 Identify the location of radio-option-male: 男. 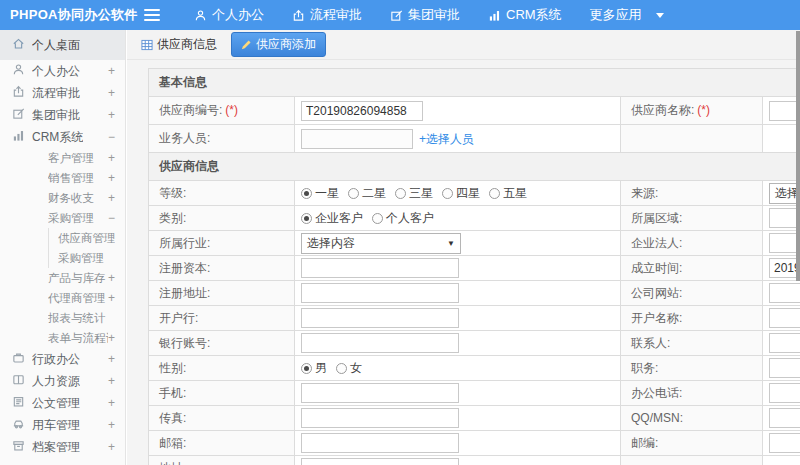
(314, 368).